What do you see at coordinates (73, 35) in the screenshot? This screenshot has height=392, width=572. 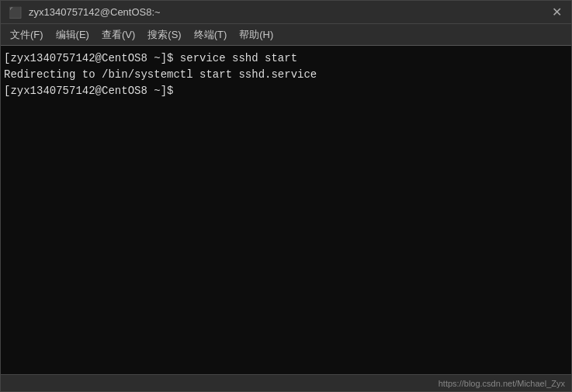 I see `menu-edit: 编辑(E)` at bounding box center [73, 35].